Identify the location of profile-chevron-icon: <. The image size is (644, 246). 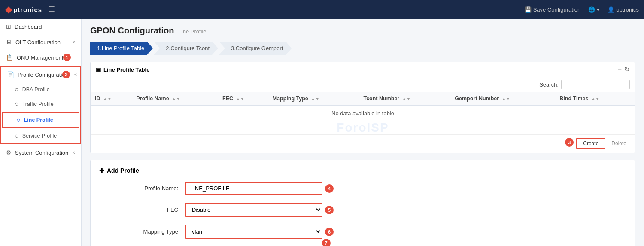
(76, 75).